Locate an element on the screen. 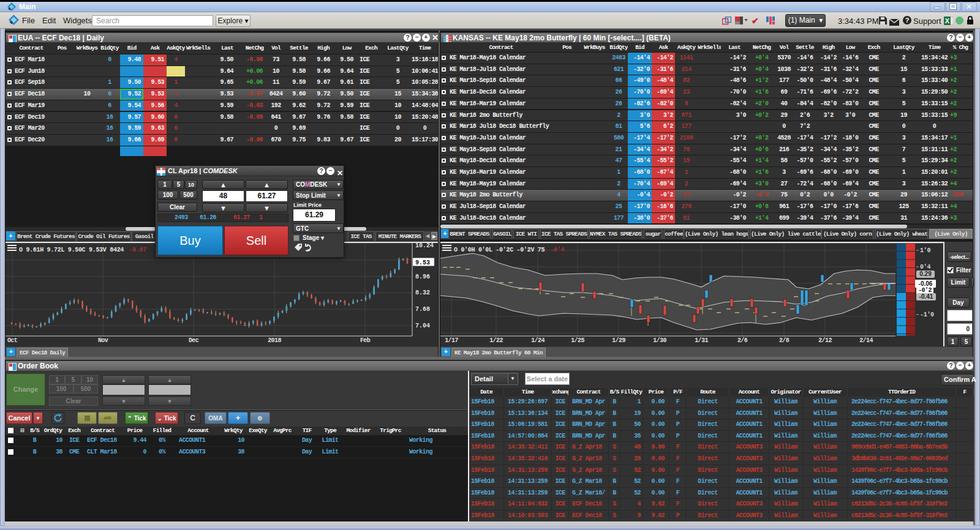  svg-text: 0'4 is located at coordinates (925, 267).